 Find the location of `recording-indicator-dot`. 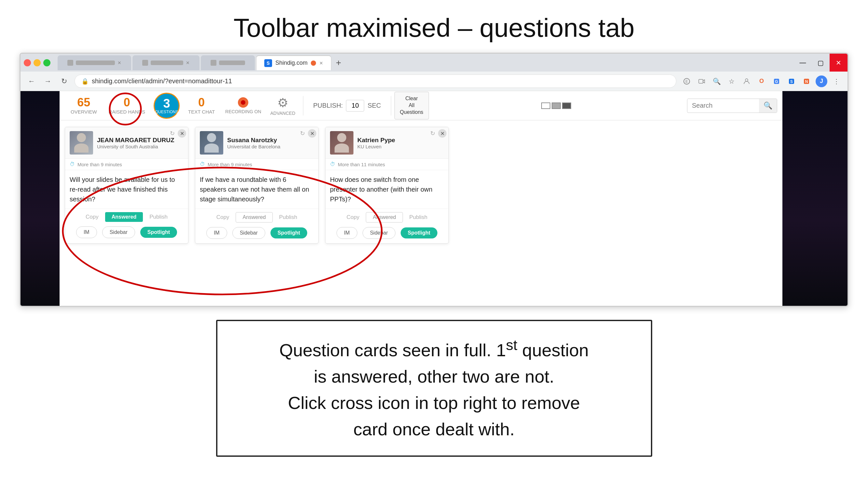

recording-indicator-dot is located at coordinates (313, 63).